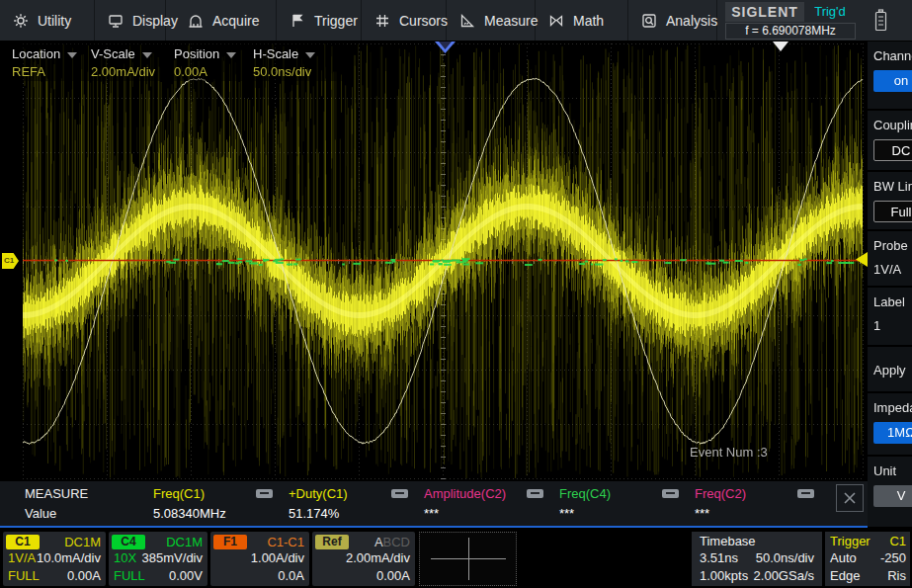 This screenshot has height=588, width=912. Describe the element at coordinates (356, 516) in the screenshot. I see `measurement-value: 51.174%` at that location.